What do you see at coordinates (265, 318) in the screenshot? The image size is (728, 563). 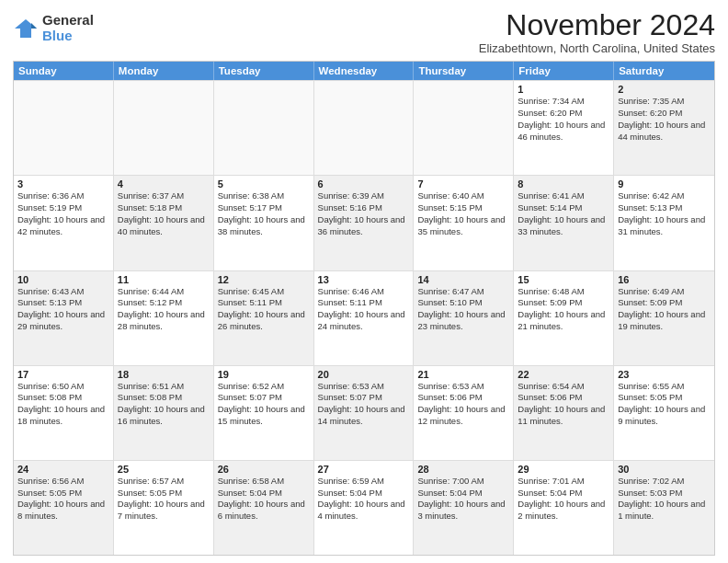 I see `calendar-cell-12: 12Sunrise: 6:45 AM Sunset: 5:11 PM Dayli…` at bounding box center [265, 318].